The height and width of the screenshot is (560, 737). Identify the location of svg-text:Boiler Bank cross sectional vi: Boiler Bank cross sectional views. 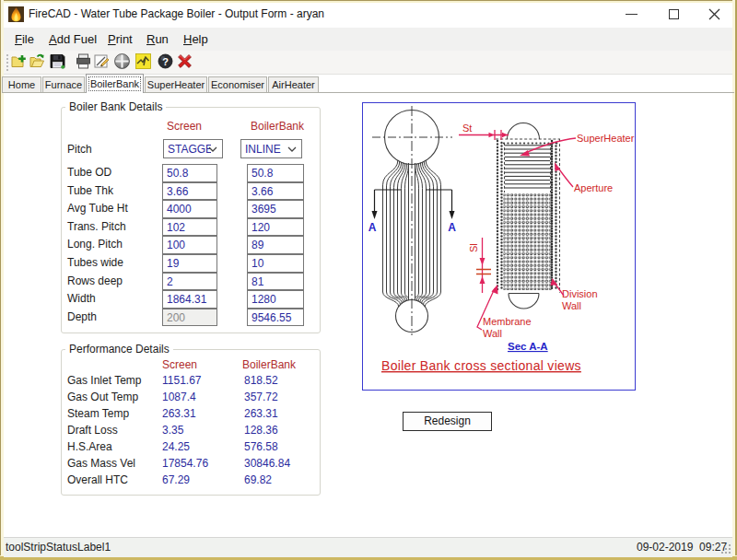
(481, 366).